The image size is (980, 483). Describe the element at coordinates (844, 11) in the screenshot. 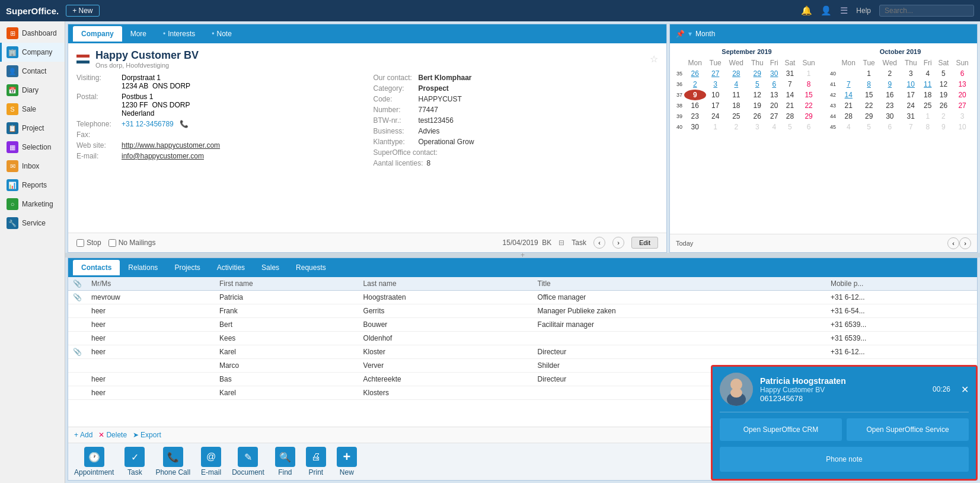

I see `menu-icon: ☰` at that location.